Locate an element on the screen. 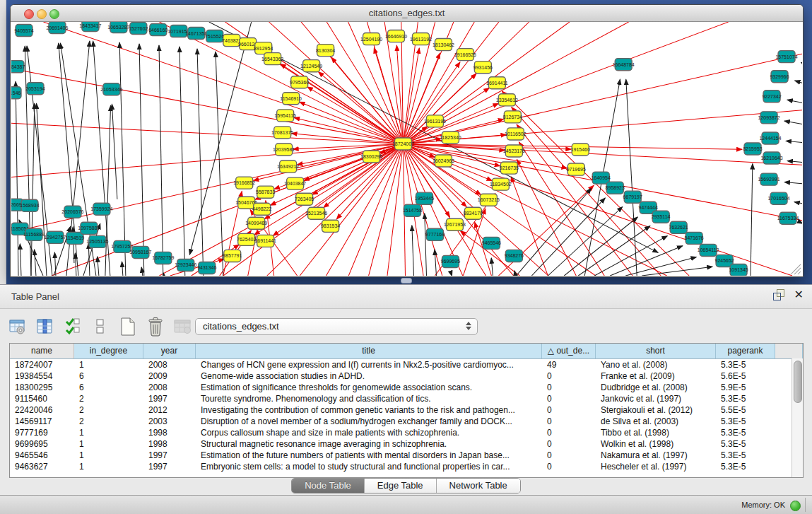 The height and width of the screenshot is (514, 812). graph-node: 12923446 is located at coordinates (185, 264).